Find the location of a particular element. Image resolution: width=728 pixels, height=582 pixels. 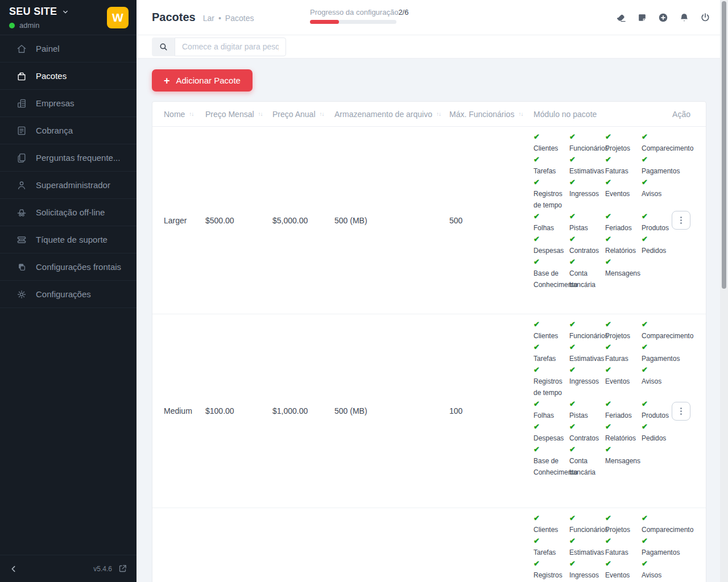

sidebar-item-painel: Painel is located at coordinates (68, 49).